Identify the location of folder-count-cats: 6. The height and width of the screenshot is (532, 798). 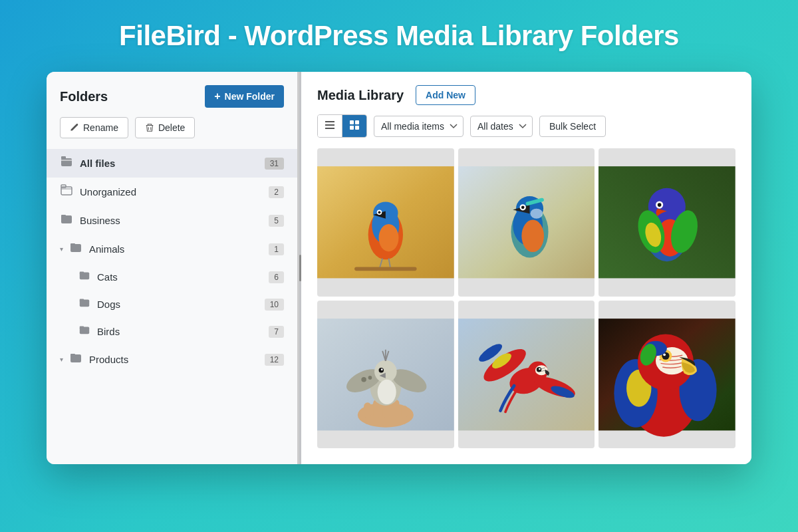
(277, 277).